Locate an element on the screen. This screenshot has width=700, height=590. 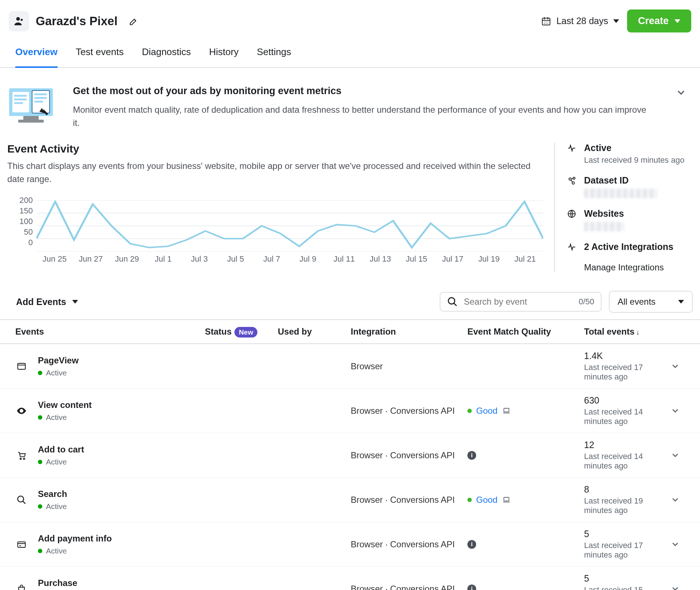
window-icon is located at coordinates (22, 366).